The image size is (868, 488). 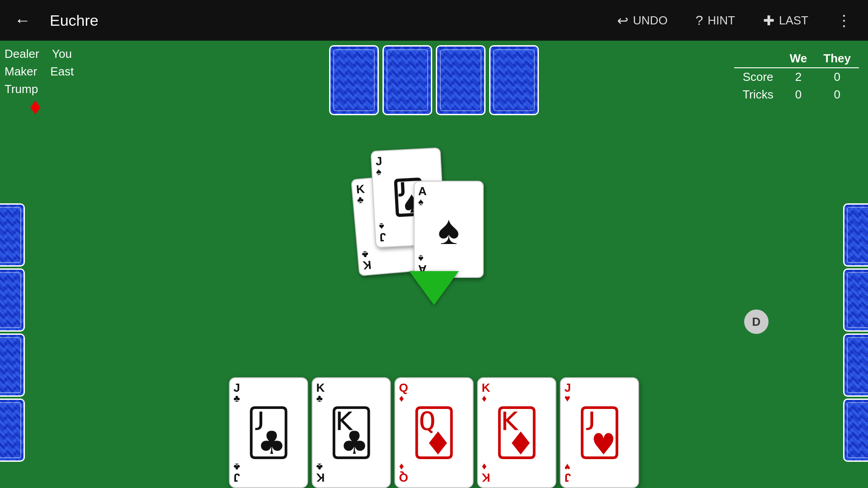 What do you see at coordinates (449, 230) in the screenshot?
I see `ace-spades-art: ♠` at bounding box center [449, 230].